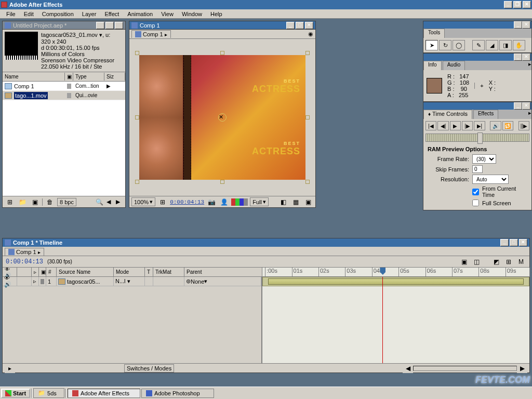 Image resolution: width=532 pixels, height=399 pixels. I want to click on menu-edit: Edit, so click(29, 14).